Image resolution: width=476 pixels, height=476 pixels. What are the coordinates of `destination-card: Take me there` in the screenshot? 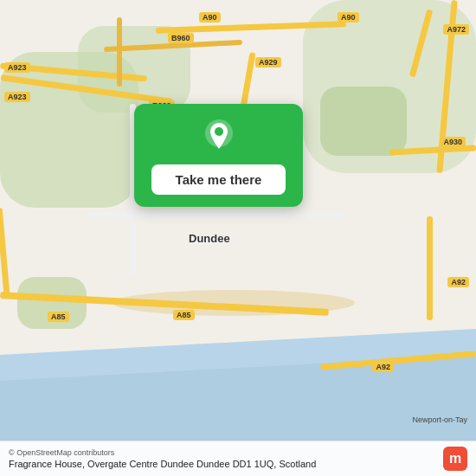 It's located at (218, 156).